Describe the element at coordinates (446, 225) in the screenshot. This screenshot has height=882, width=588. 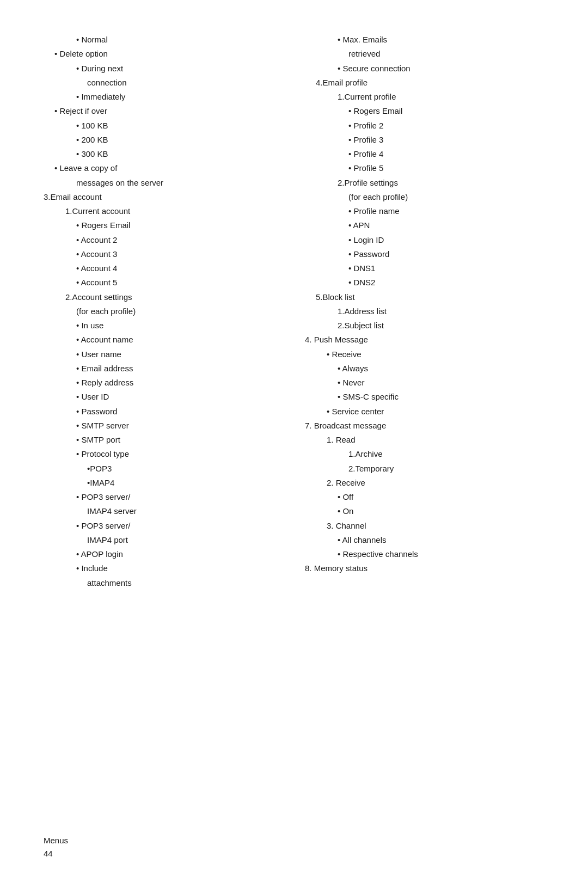
I see `list-item: APN` at that location.